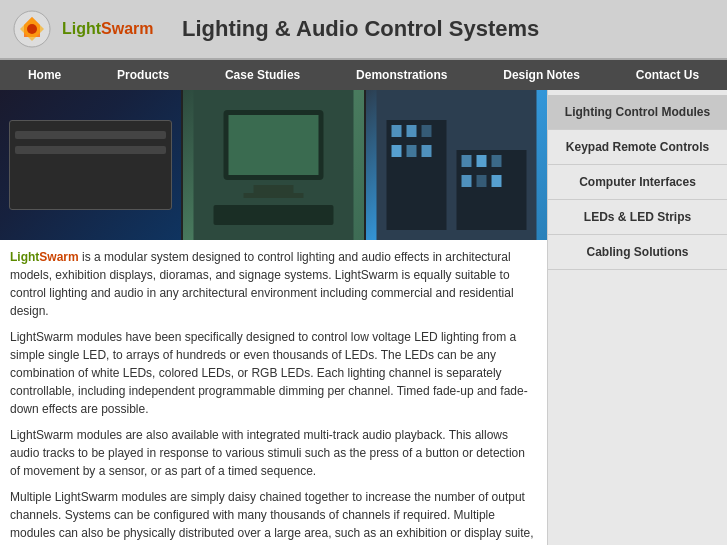 This screenshot has width=727, height=545. Describe the element at coordinates (638, 252) in the screenshot. I see `sidebar-item-cabling: Cabling Solutions` at that location.